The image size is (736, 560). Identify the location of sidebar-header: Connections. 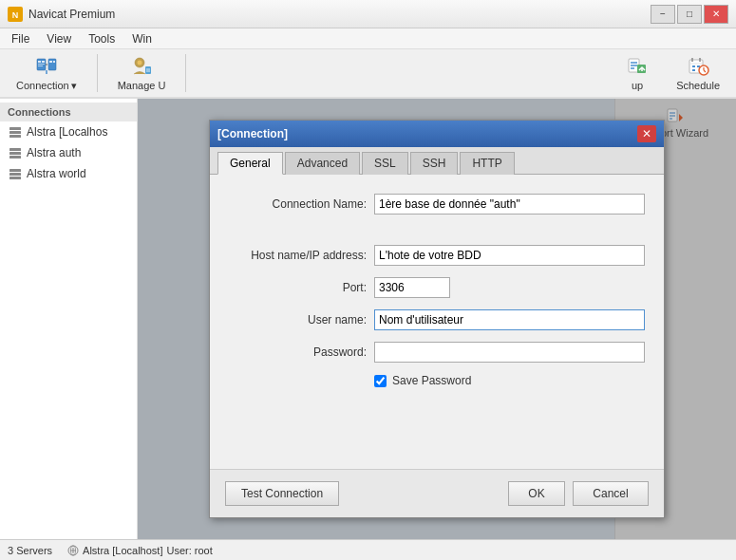
(68, 112).